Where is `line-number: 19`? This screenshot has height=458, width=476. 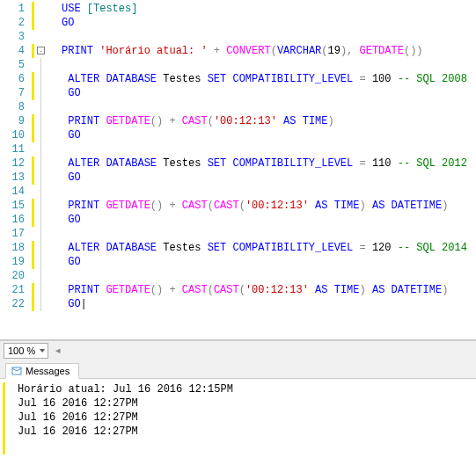
line-number: 19 is located at coordinates (14, 262).